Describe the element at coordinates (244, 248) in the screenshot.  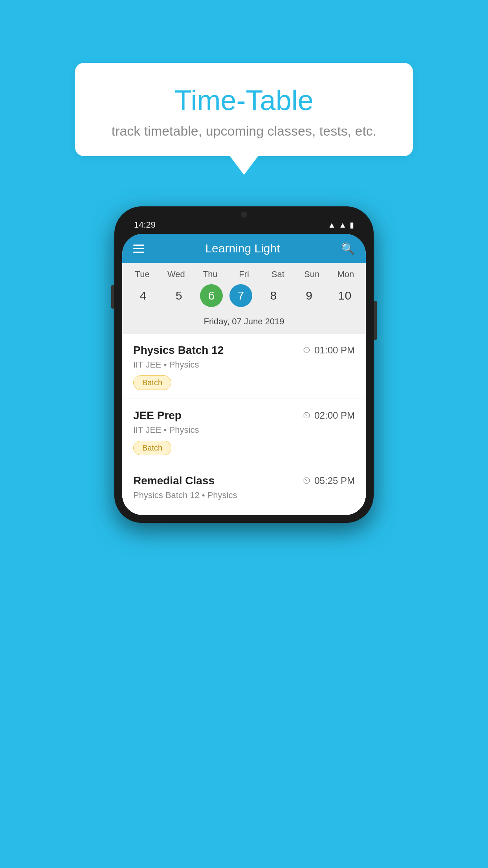
I see `app-header: Learning Light 🔍` at that location.